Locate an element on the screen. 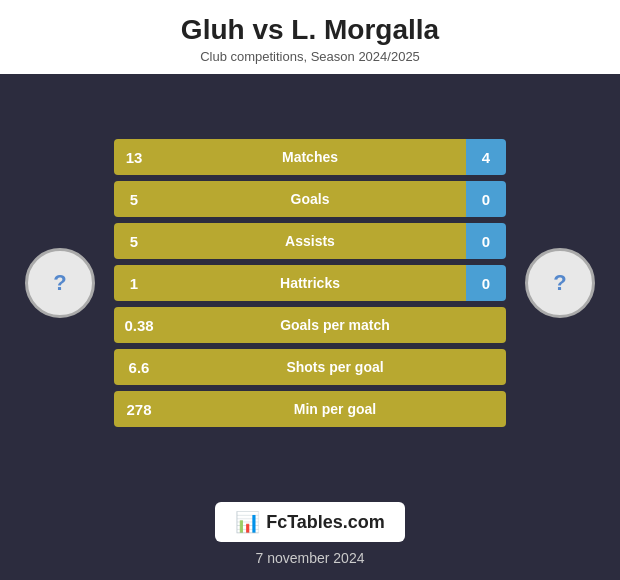 Image resolution: width=620 pixels, height=580 pixels. footer-date: 7 november 2024 is located at coordinates (310, 558).